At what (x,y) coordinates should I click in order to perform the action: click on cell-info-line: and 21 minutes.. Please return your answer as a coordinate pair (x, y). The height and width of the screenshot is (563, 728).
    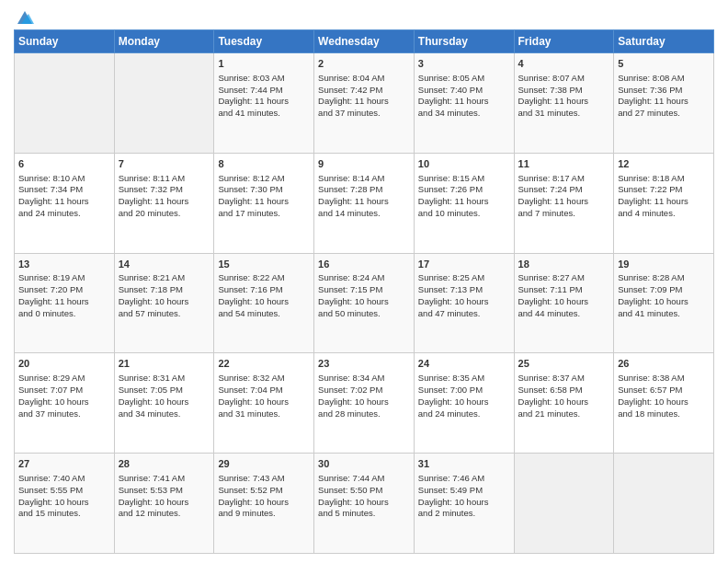
    Looking at the image, I should click on (564, 414).